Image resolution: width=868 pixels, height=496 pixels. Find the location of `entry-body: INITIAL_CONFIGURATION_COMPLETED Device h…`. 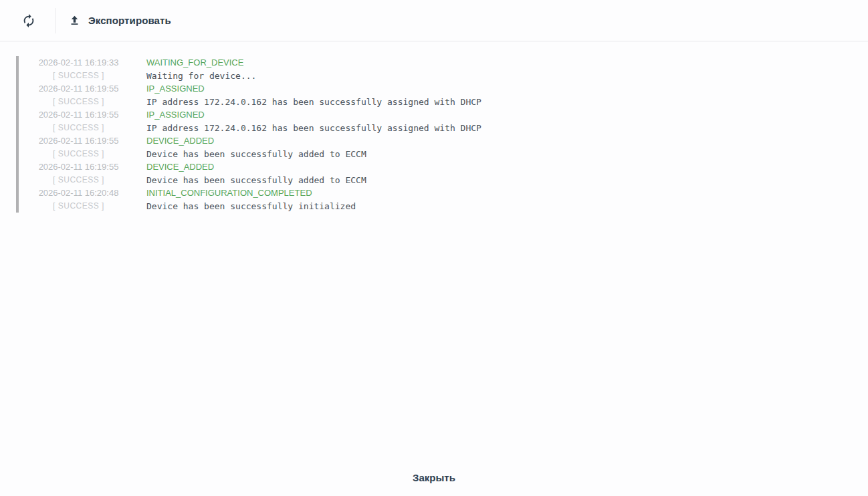

entry-body: INITIAL_CONFIGURATION_COMPLETED Device h… is located at coordinates (251, 199).